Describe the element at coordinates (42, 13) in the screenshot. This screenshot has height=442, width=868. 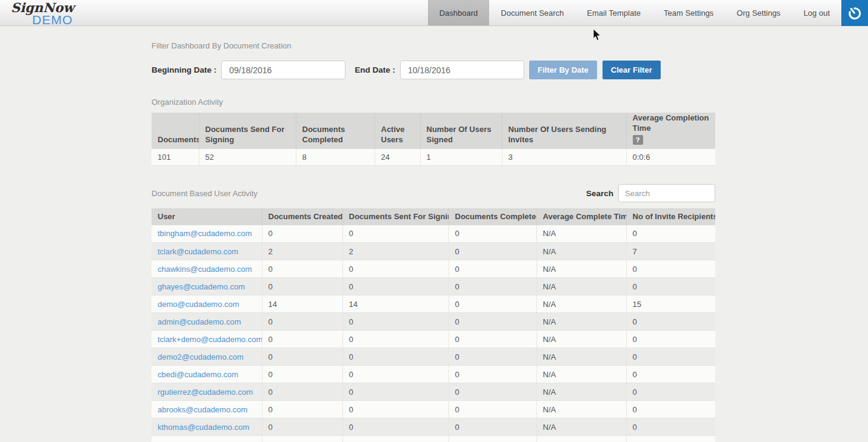
I see `brand-logo: SignNow DEMO` at that location.